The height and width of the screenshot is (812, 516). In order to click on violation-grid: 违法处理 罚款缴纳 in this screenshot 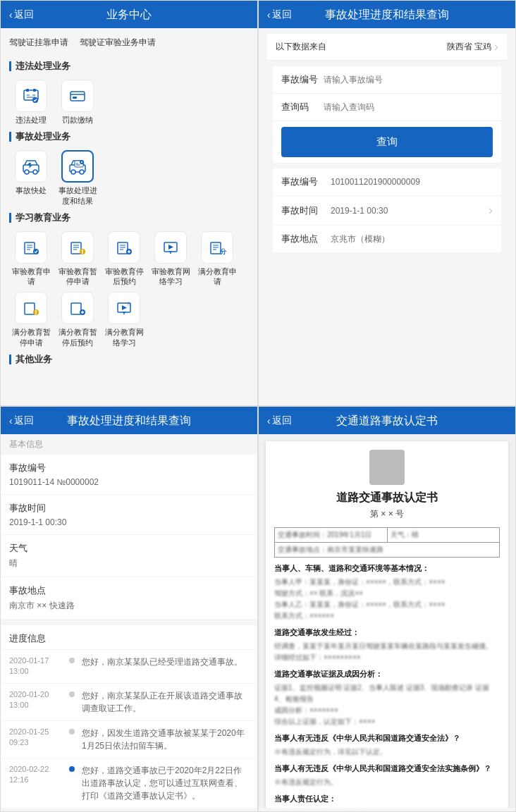, I will do `click(129, 102)`.